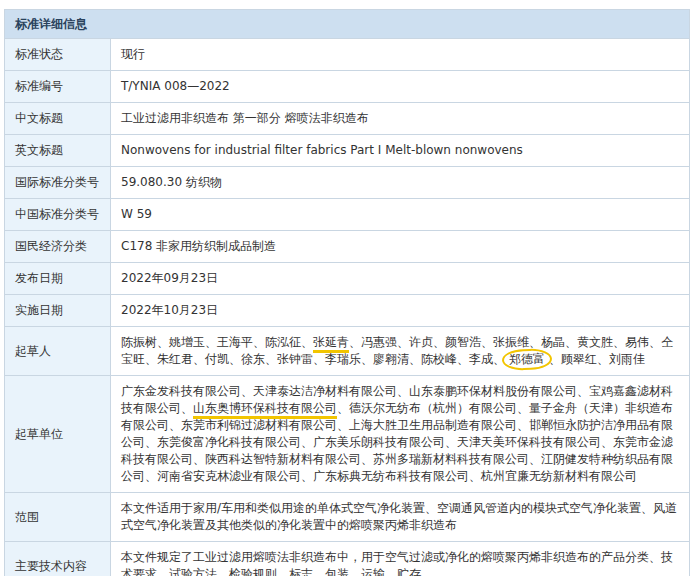 Image resolution: width=694 pixels, height=576 pixels. I want to click on publish-date-value: 2022年09月23日, so click(400, 279).